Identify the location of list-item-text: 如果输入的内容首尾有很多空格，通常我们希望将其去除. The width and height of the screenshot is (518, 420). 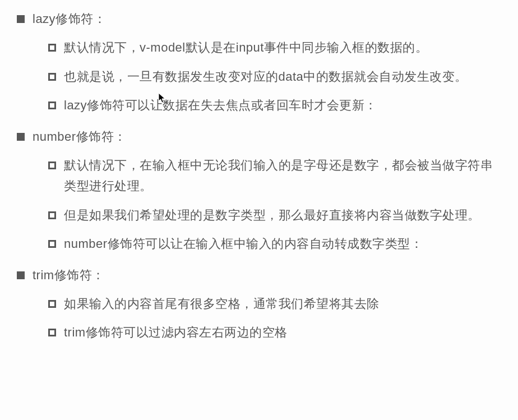
(283, 304).